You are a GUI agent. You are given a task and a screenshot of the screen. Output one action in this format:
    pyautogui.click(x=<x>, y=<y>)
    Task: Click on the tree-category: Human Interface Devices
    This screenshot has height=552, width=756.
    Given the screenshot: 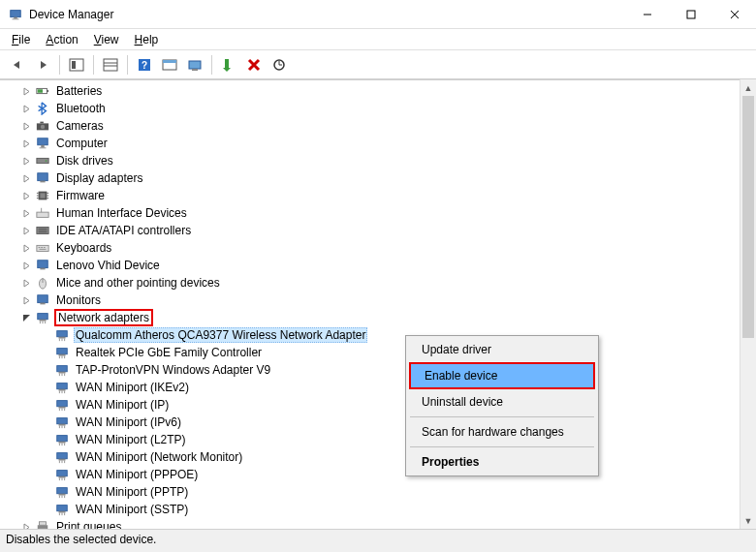 What is the action you would take?
    pyautogui.click(x=378, y=213)
    